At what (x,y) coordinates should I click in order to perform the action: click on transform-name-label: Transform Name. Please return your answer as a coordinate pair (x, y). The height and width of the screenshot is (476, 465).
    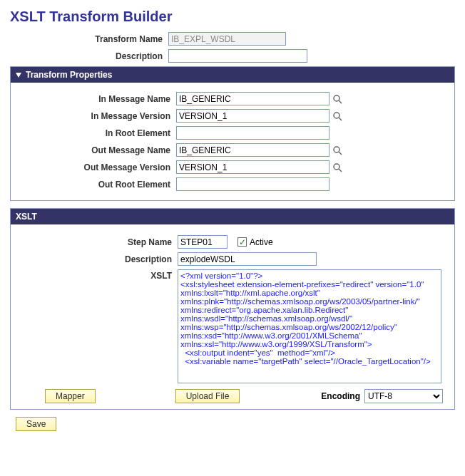
    Looking at the image, I should click on (87, 39).